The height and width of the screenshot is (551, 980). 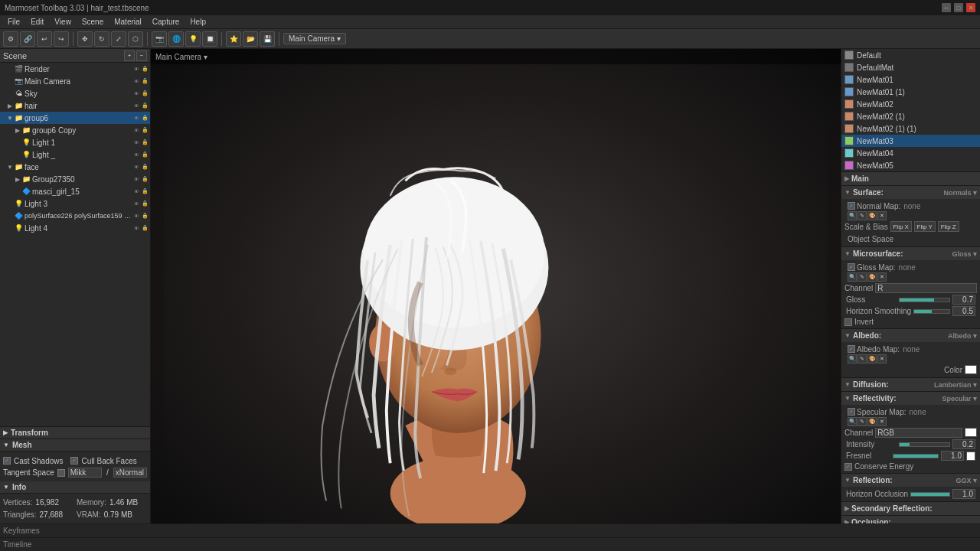 What do you see at coordinates (176, 39) in the screenshot?
I see `toolbar-btn-7: 🌐` at bounding box center [176, 39].